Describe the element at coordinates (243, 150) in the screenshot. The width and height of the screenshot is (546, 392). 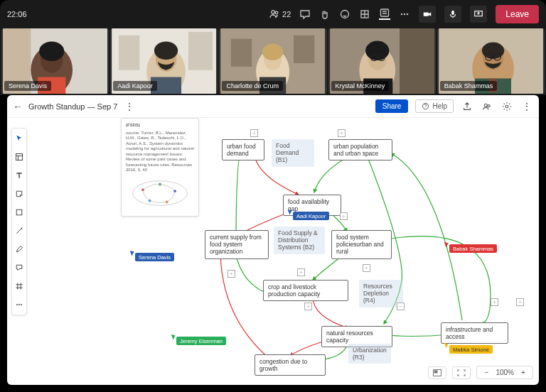
I see `node-urban-food: urban food demand` at that location.